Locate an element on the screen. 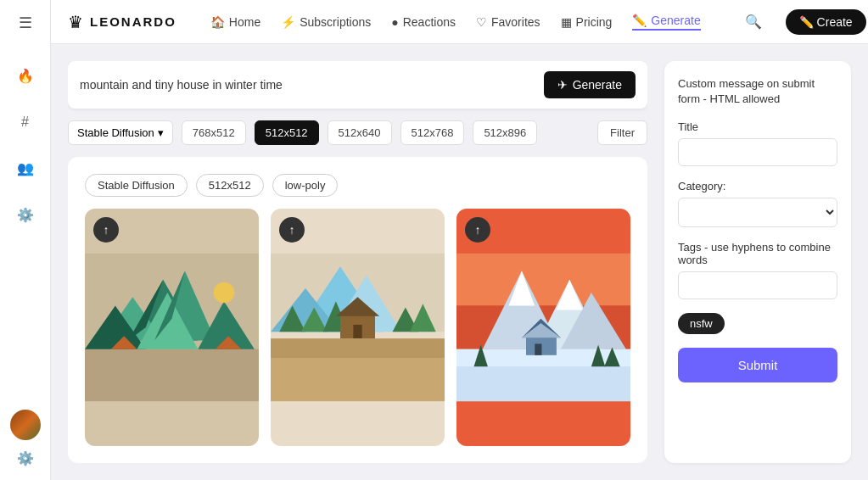  size-512x896: 512x896 is located at coordinates (505, 132).